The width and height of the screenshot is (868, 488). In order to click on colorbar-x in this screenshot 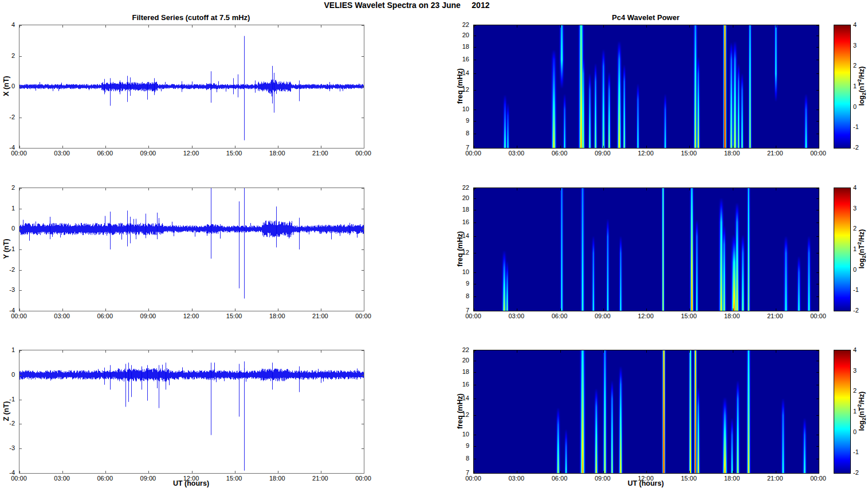, I will do `click(842, 87)`.